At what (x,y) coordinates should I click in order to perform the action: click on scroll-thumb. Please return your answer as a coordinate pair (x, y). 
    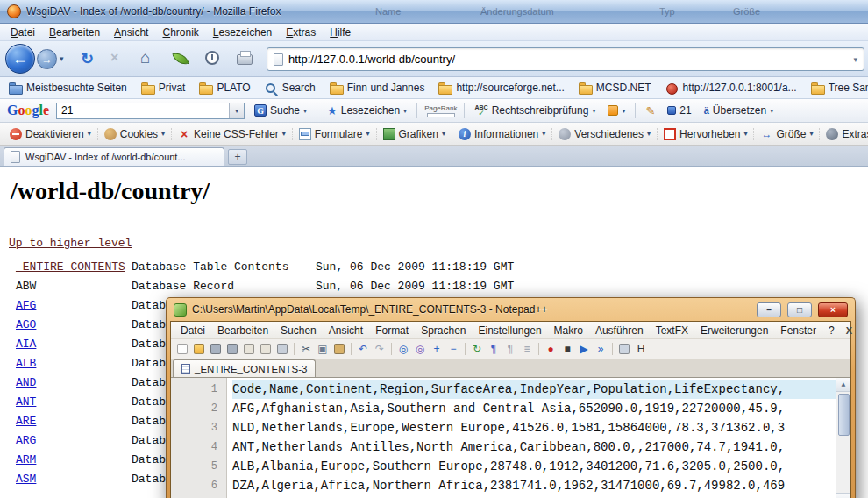
    Looking at the image, I should click on (843, 415).